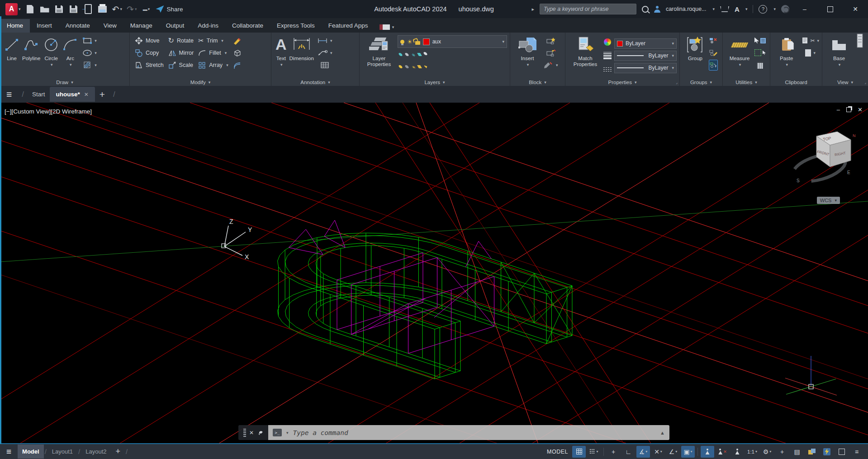 Image resolution: width=868 pixels, height=459 pixels. Describe the element at coordinates (132, 9) in the screenshot. I see `redo-button: ↷ ▾` at that location.